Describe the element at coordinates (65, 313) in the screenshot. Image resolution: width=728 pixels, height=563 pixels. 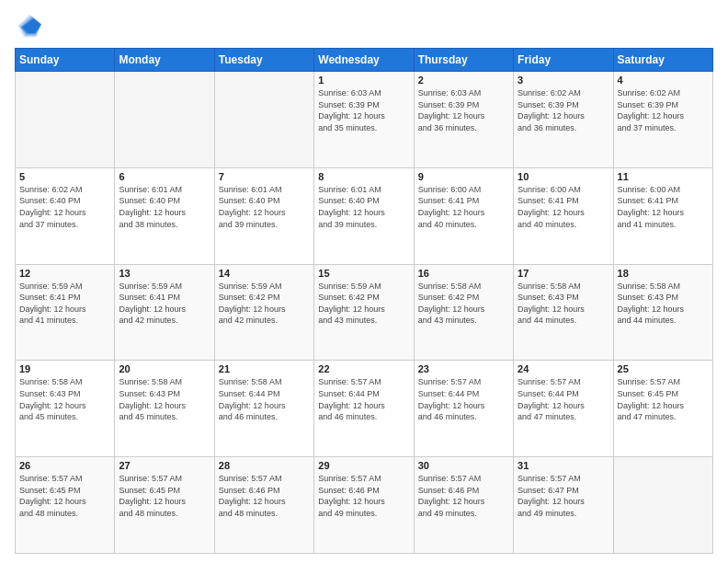
I see `calendar-cell: 12Sunrise: 5:59 AM Sunset: 6:41 PM Dayli…` at that location.